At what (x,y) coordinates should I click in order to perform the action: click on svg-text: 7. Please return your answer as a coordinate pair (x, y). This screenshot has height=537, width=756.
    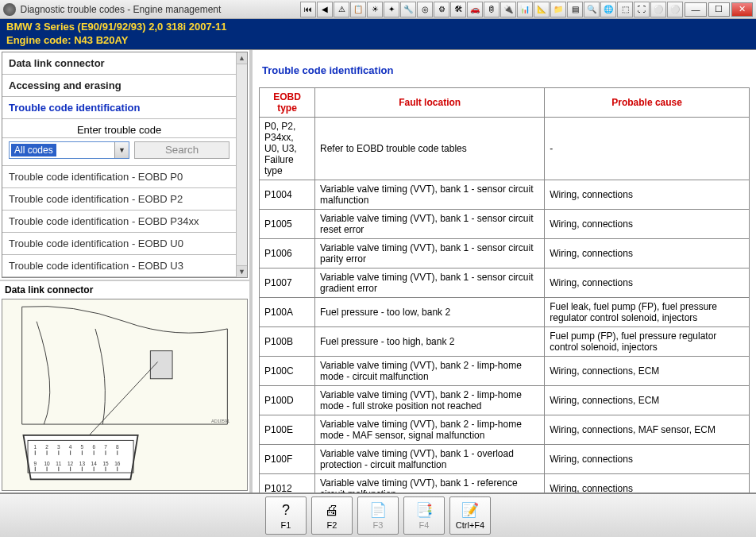
    Looking at the image, I should click on (106, 446).